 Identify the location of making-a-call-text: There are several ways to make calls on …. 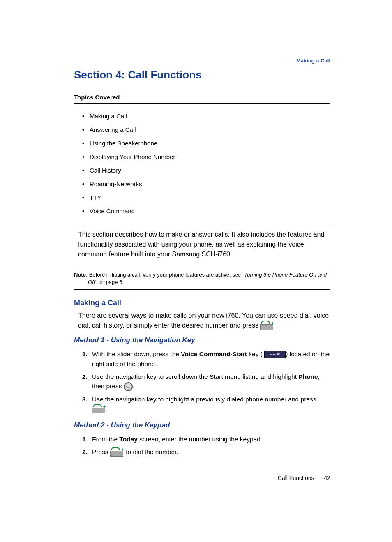
(202, 321).